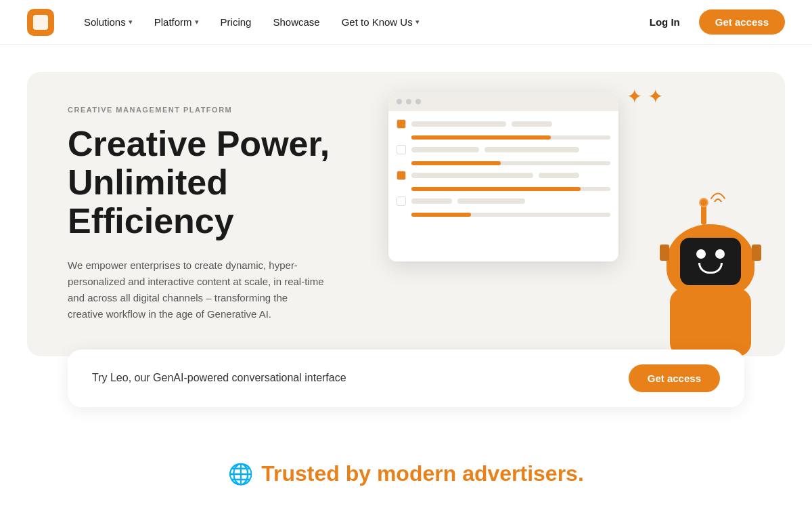 The width and height of the screenshot is (812, 508). What do you see at coordinates (151, 202) in the screenshot?
I see `hero-title-line2: Unlimited Efficiency` at bounding box center [151, 202].